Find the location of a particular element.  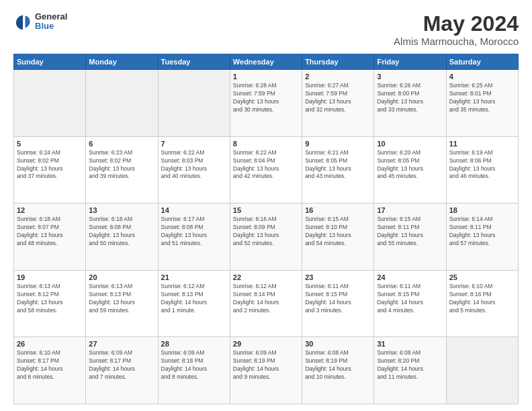

day-number: 20 is located at coordinates (122, 277).